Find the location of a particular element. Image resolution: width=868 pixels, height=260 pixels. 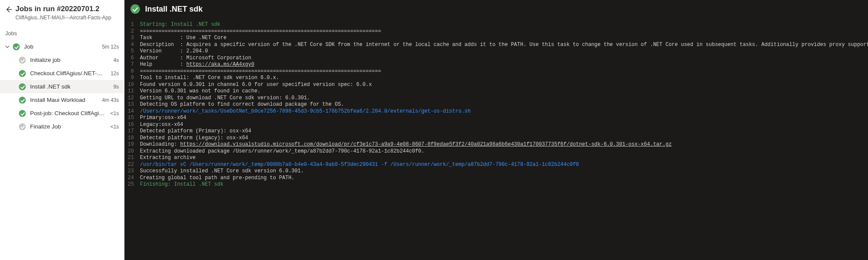

log-link: https://download.visualstudio.microsoft.… is located at coordinates (426, 144).